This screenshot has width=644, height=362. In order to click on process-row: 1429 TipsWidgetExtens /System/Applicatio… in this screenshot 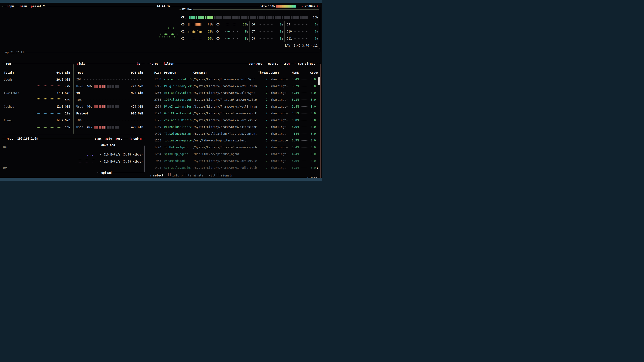, I will do `click(234, 134)`.